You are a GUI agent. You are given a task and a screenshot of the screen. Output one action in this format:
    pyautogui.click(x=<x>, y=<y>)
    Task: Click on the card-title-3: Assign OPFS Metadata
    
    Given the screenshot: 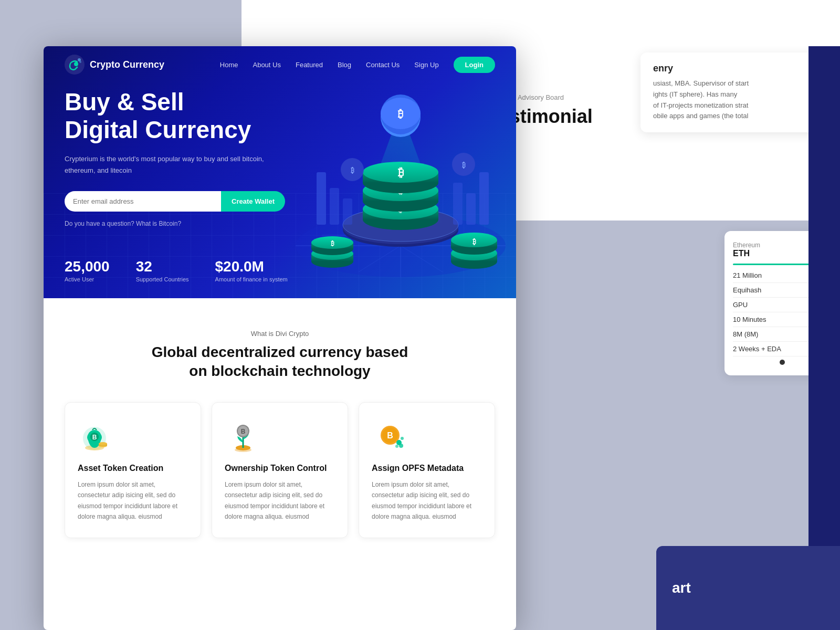 What is the action you would take?
    pyautogui.click(x=427, y=468)
    